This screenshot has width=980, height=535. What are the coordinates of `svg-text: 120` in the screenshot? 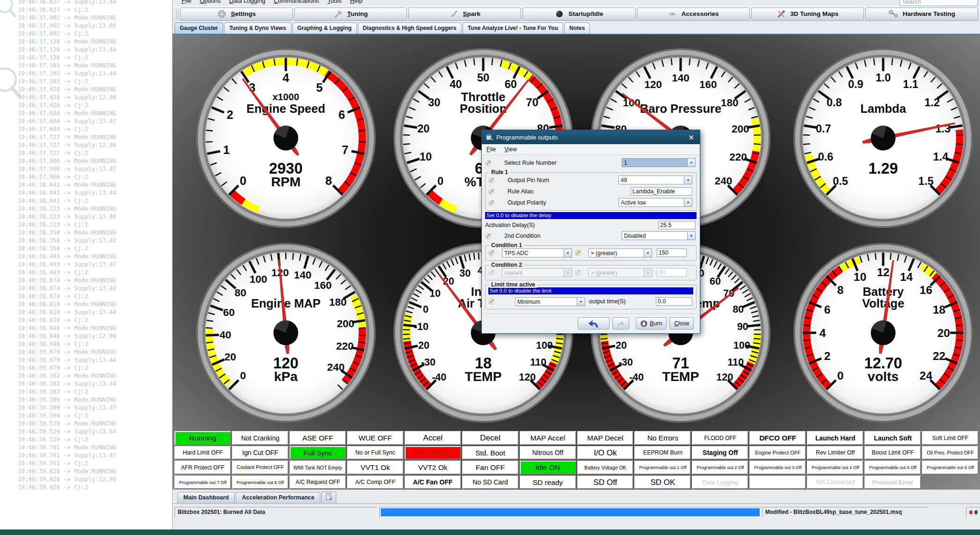 It's located at (653, 84).